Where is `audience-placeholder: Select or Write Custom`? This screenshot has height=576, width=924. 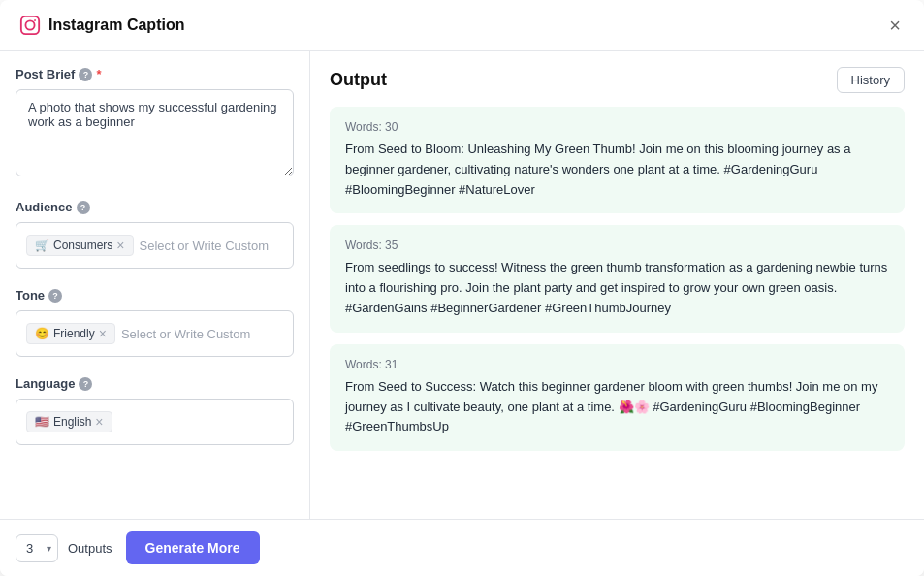 audience-placeholder: Select or Write Custom is located at coordinates (204, 246).